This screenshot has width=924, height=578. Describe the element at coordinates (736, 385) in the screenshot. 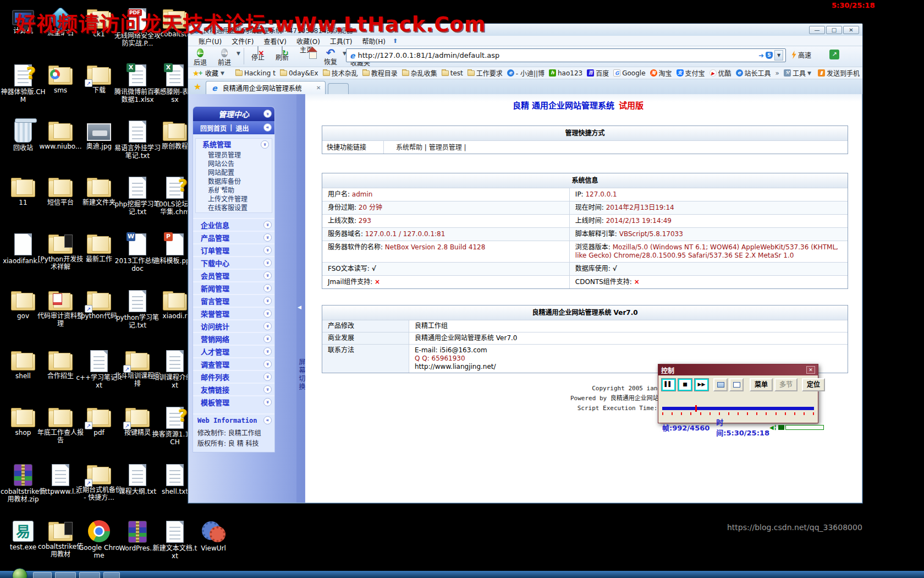

I see `fullscreen-button` at that location.